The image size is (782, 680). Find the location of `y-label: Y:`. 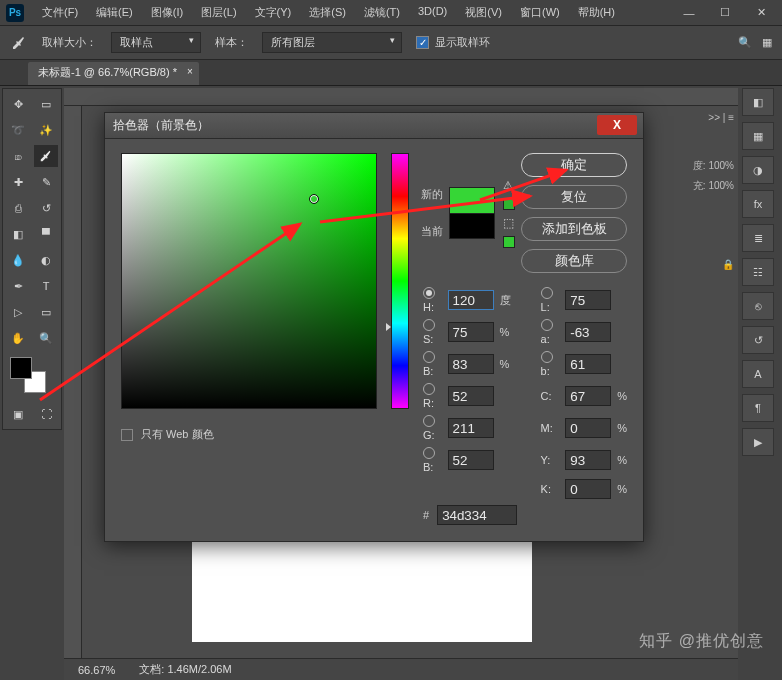

y-label: Y: is located at coordinates (550, 460).